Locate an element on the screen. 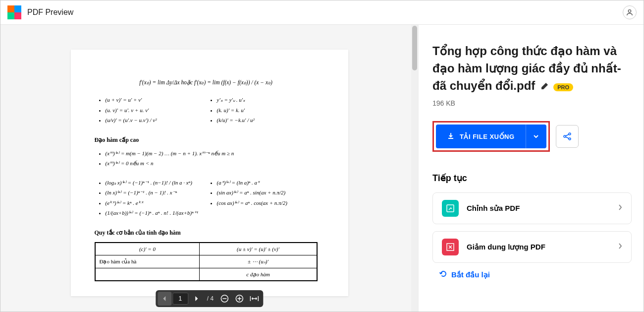  restart-button: Bắt đầu lại is located at coordinates (532, 275).